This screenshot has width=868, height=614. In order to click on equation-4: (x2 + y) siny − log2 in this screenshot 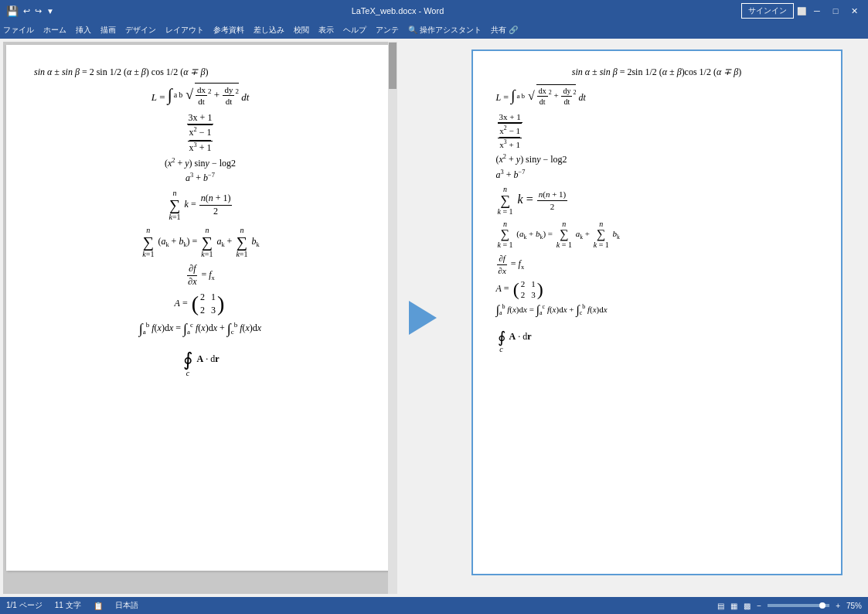, I will do `click(200, 163)`.